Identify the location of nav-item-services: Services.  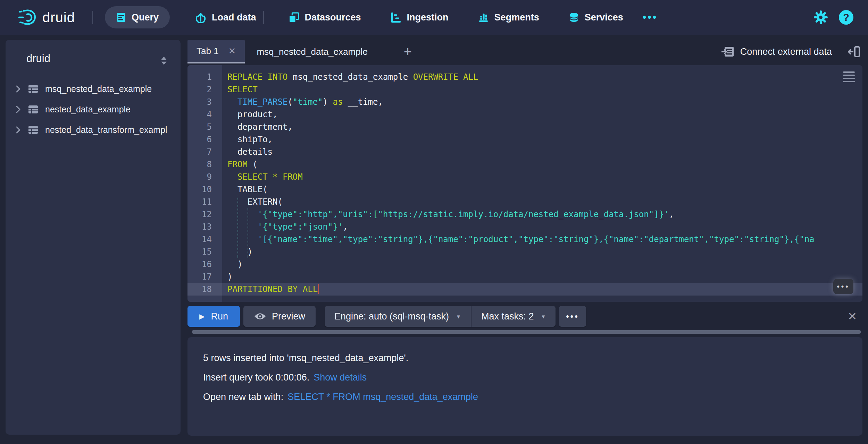
(596, 17).